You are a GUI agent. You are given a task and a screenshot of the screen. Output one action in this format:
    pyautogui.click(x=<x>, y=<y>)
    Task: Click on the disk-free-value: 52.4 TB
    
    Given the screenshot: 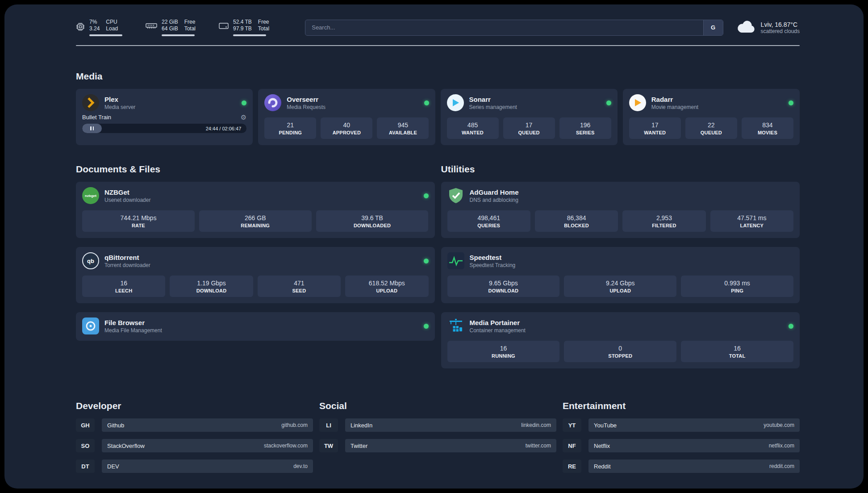 What is the action you would take?
    pyautogui.click(x=242, y=22)
    